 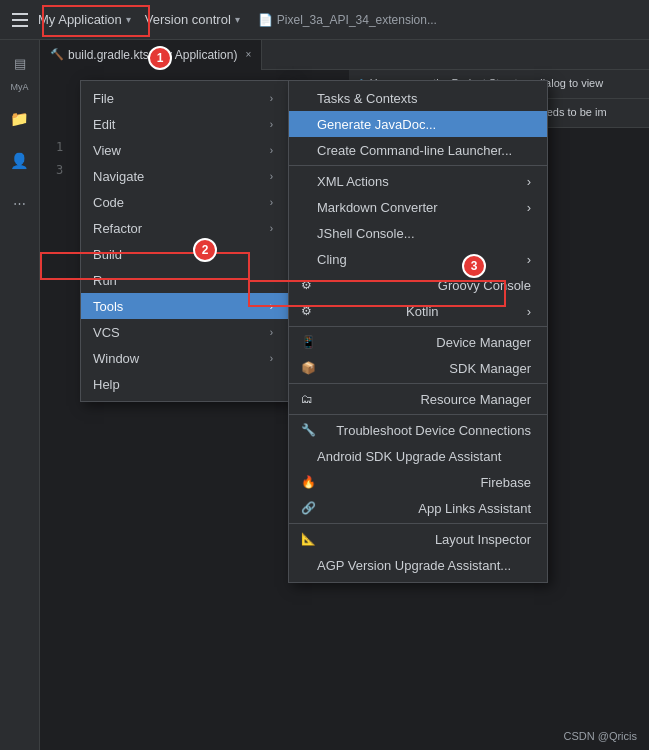 What do you see at coordinates (192, 20) in the screenshot?
I see `version-control-selector: Version control ▾` at bounding box center [192, 20].